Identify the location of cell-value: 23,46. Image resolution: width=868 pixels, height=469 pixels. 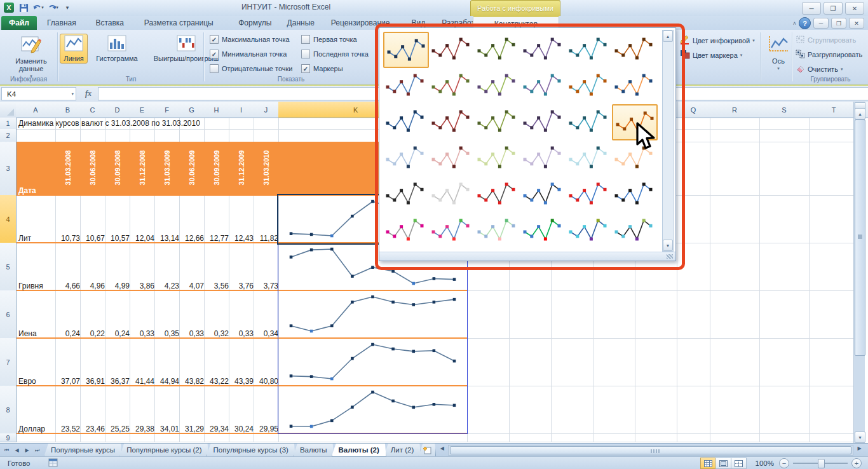
(94, 411).